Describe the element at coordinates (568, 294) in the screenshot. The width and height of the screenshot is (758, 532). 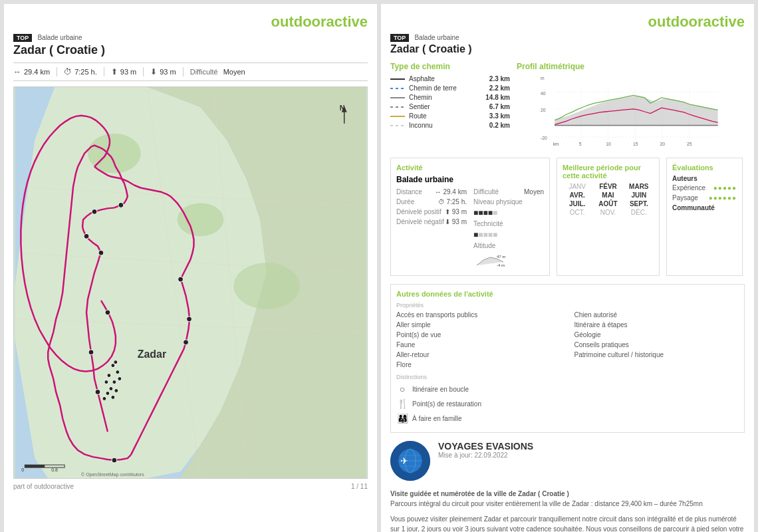
I see `other-data-title: Autres données de l'activité` at that location.